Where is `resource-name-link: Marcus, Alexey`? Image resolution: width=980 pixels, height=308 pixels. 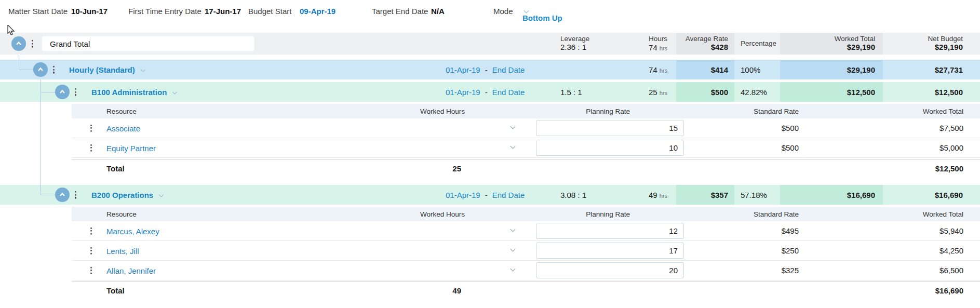 resource-name-link: Marcus, Alexey is located at coordinates (133, 231).